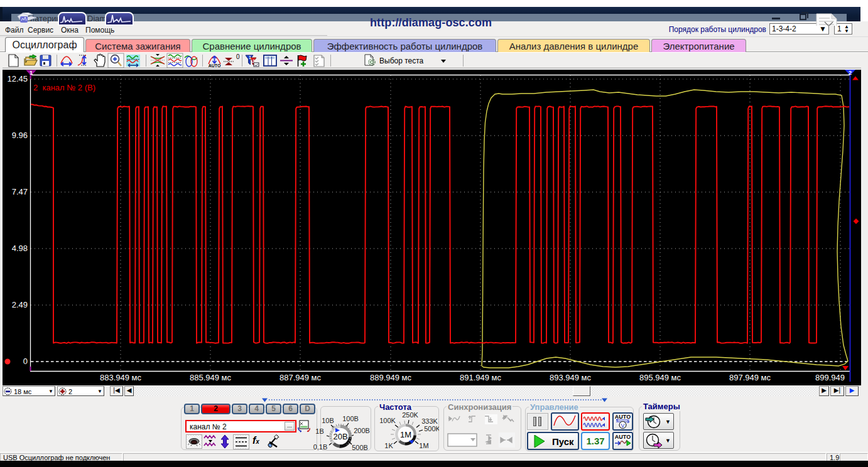 Image resolution: width=868 pixels, height=467 pixels. What do you see at coordinates (402, 61) in the screenshot?
I see `svg-text: Выбор теста` at bounding box center [402, 61].